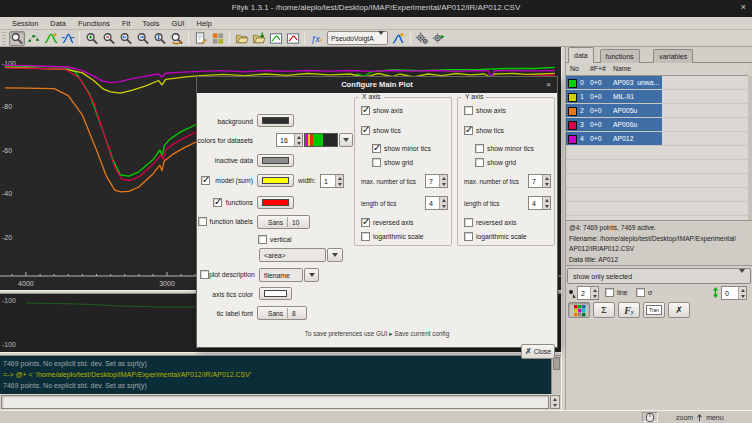 The image size is (752, 423). Describe the element at coordinates (281, 275) in the screenshot. I see `plot-description-combo: filename` at that location.